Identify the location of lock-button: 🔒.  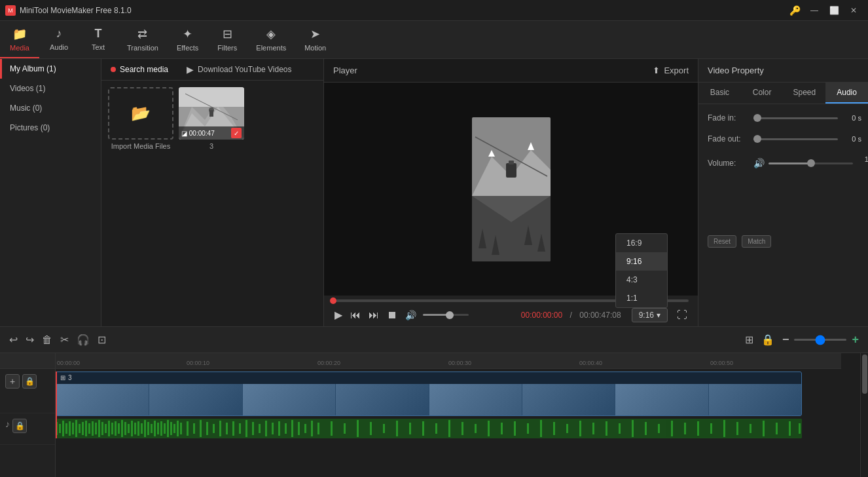
(768, 339).